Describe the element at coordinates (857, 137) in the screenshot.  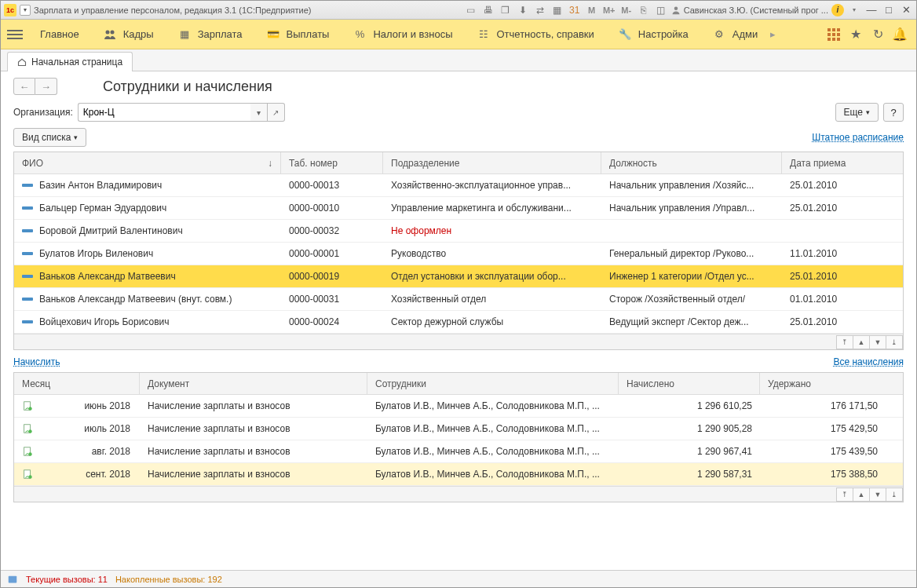
I see `staff-schedule-link: Штатное расписание` at that location.